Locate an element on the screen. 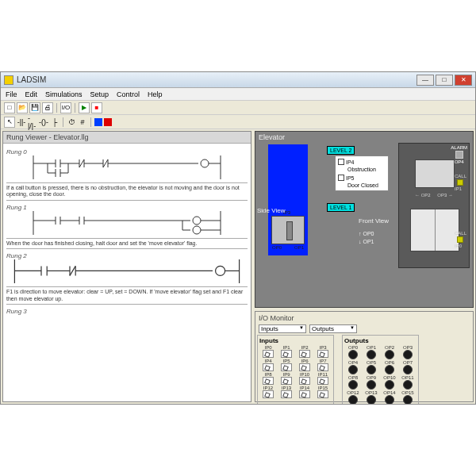 This screenshot has height=476, width=476. outputs-label: Outputs is located at coordinates (381, 341).